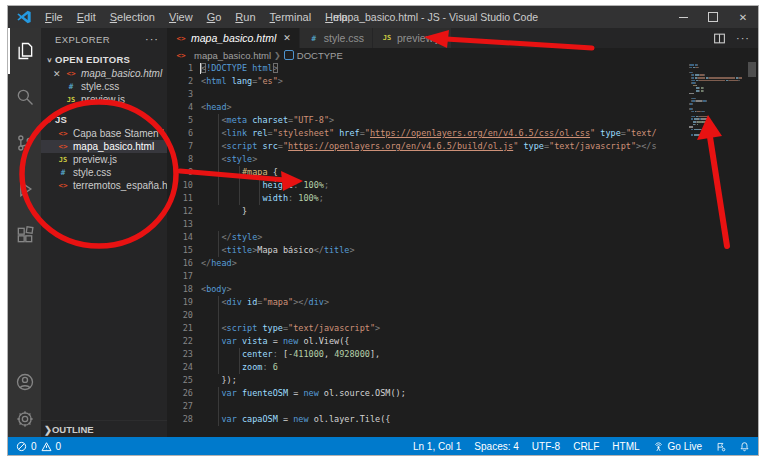 This screenshot has height=461, width=768. What do you see at coordinates (24, 97) in the screenshot?
I see `activity-search-icon` at bounding box center [24, 97].